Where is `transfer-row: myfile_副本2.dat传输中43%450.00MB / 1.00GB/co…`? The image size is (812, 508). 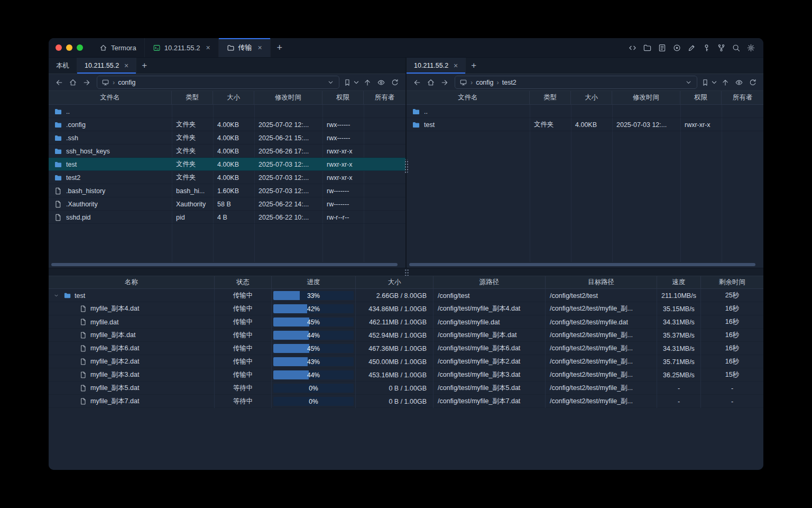
transfer-row: myfile_副本2.dat传输中43%450.00MB / 1.00GB/co… is located at coordinates (406, 362).